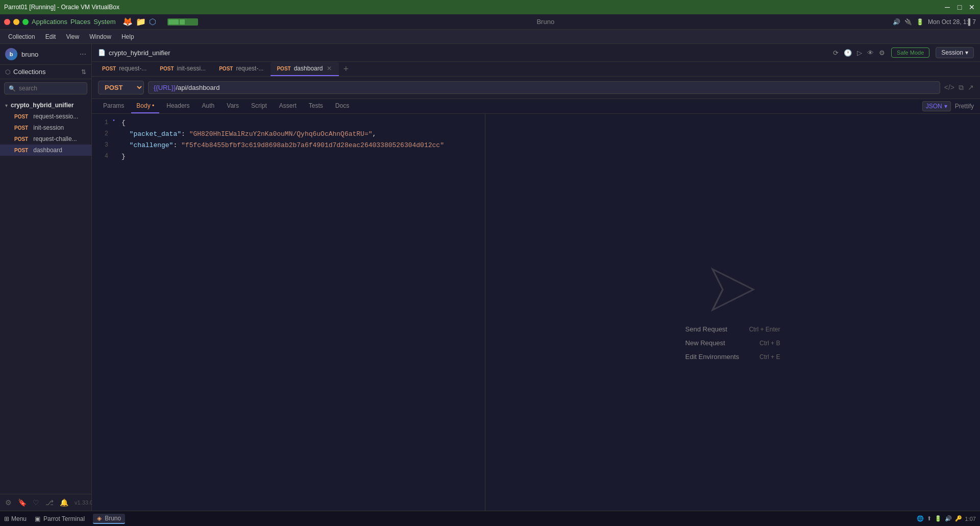 Image resolution: width=980 pixels, height=526 pixels. I want to click on branch-icon: ⎇, so click(50, 503).